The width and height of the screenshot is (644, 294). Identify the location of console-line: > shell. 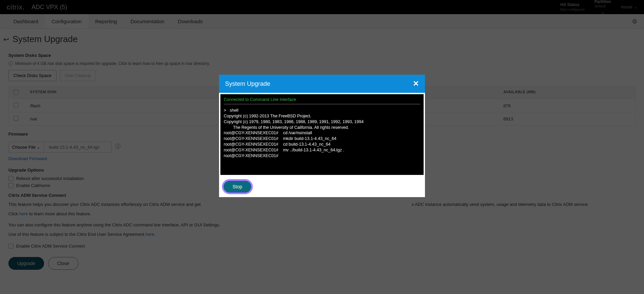
(322, 110).